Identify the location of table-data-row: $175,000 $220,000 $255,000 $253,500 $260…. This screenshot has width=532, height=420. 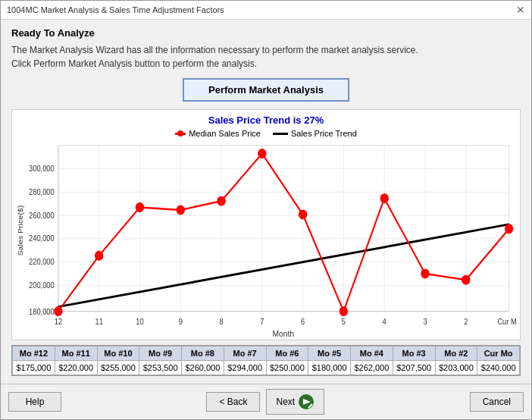
(267, 368).